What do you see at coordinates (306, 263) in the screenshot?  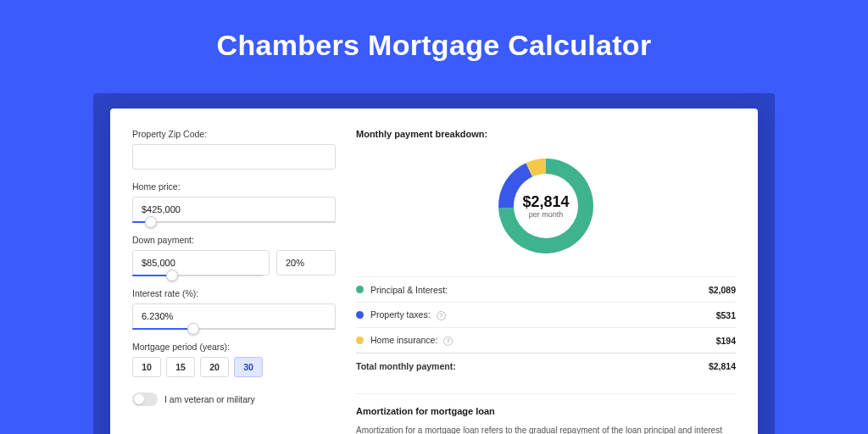 I see `down-payment-pct-input` at bounding box center [306, 263].